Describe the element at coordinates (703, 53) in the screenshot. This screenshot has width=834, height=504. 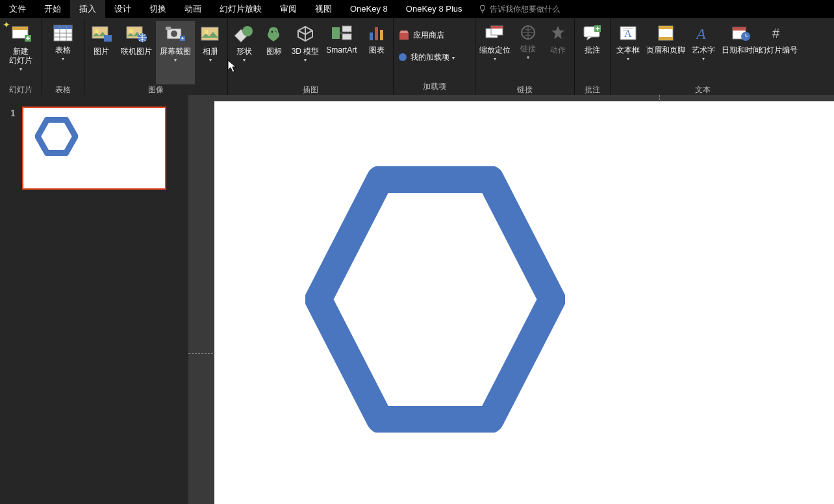
I see `wordart-button: A 艺术字 ▾` at that location.